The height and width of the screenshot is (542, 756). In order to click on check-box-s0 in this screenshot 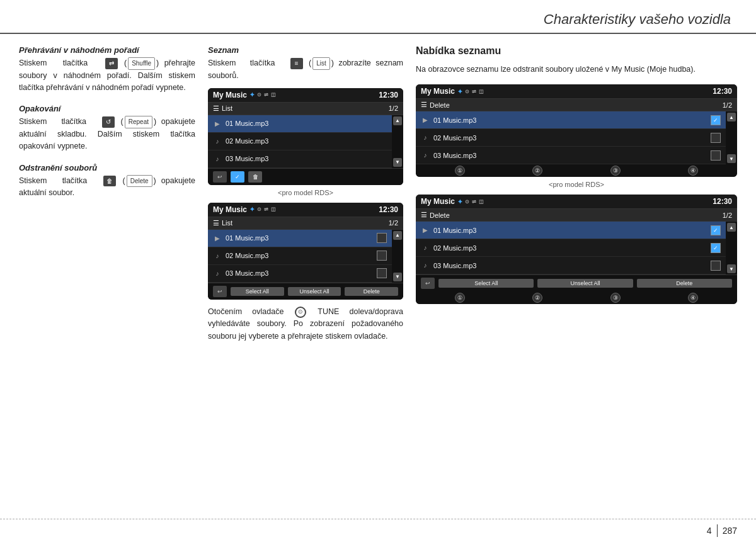, I will do `click(382, 238)`.